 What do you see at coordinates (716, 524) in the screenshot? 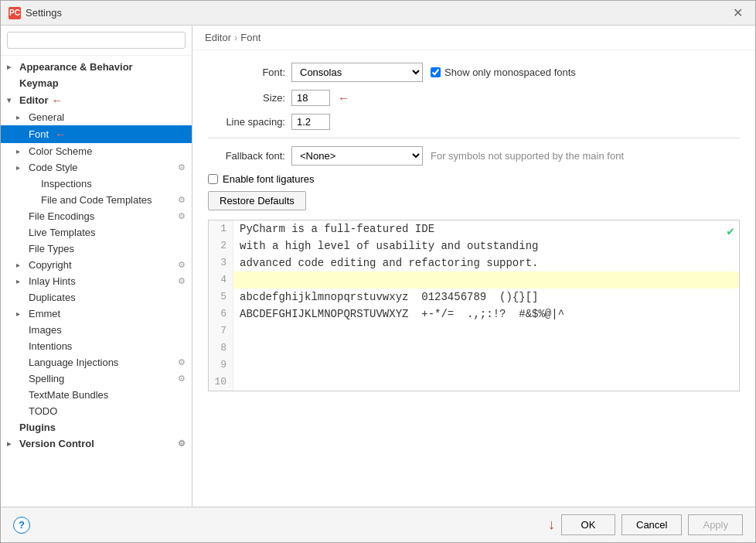
I see `apply-button: Apply` at bounding box center [716, 524].